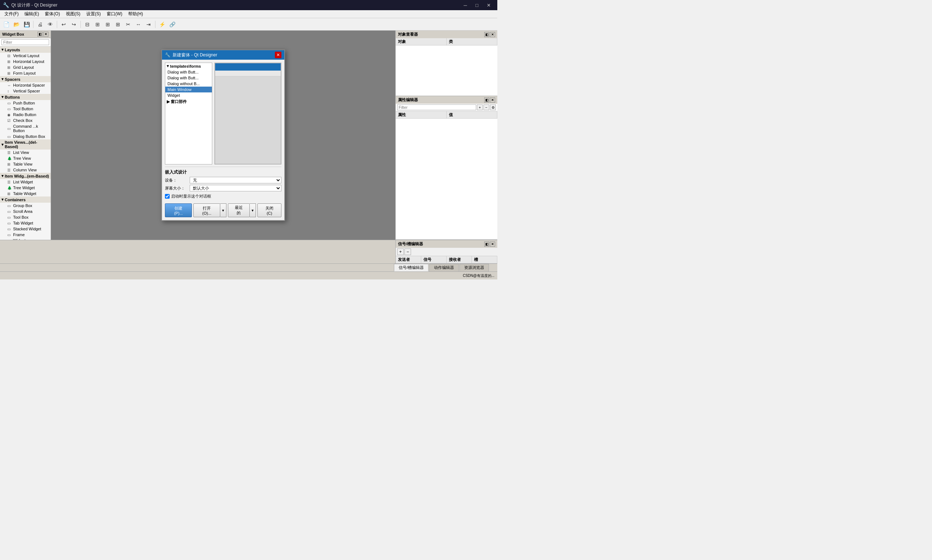 This screenshot has height=560, width=932. I want to click on widget-group-box: ▭Group Box, so click(25, 206).